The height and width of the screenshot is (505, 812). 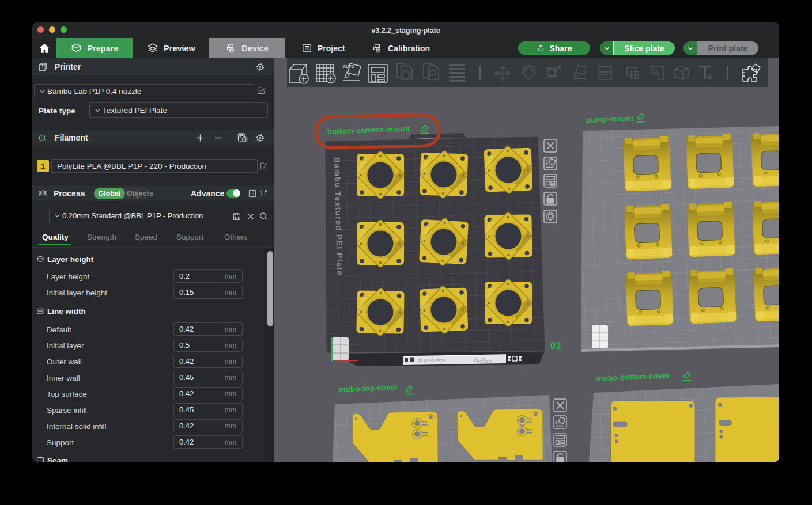 What do you see at coordinates (368, 388) in the screenshot?
I see `svg-text: mobo-top-cover` at bounding box center [368, 388].